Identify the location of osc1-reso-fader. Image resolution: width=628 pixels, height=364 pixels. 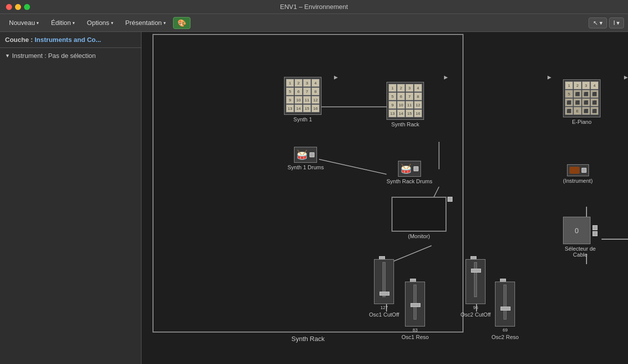
(415, 304).